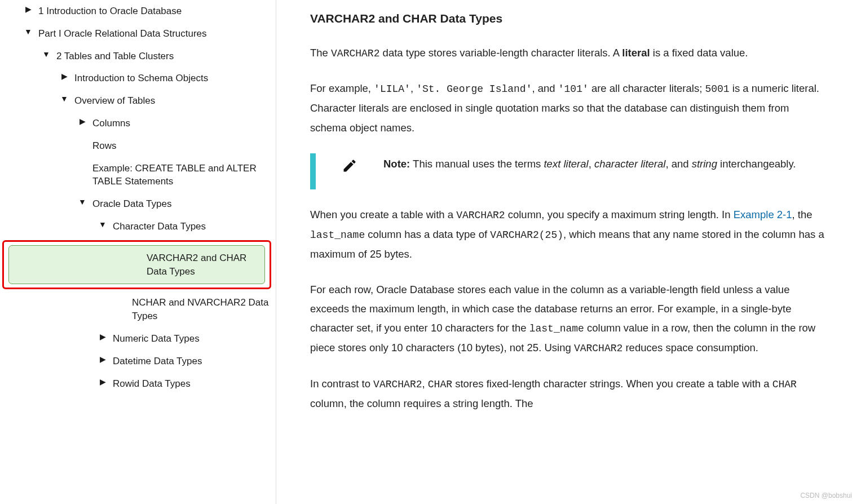  I want to click on sidebar-item: ▶Example: CREATE TABLE and ALTER TABLE S…, so click(138, 175).